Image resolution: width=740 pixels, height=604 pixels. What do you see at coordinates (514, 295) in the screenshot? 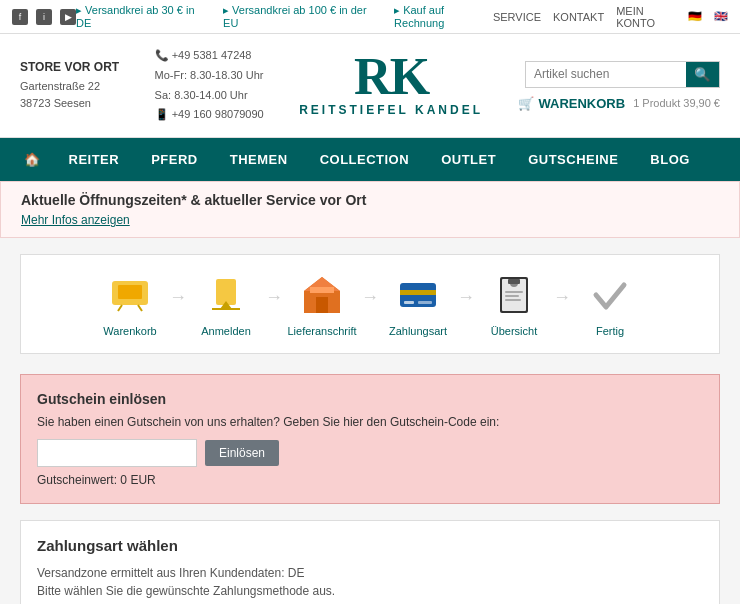
I see `step-icon-uebersicht` at bounding box center [514, 295].